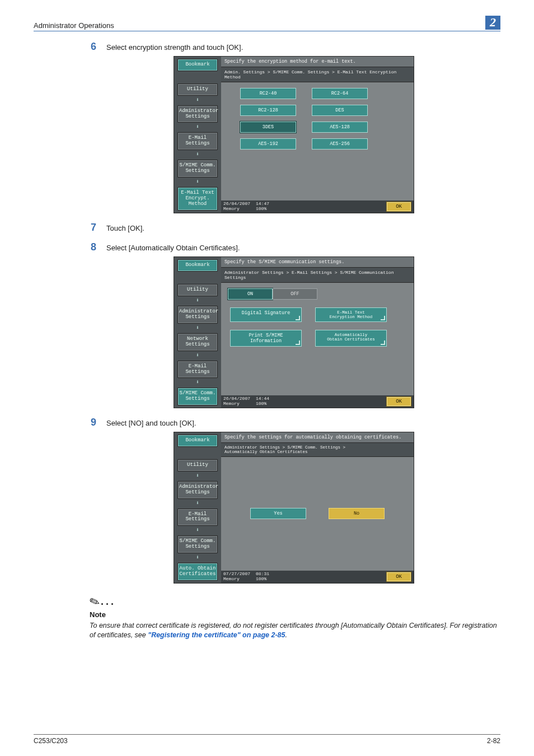 Image resolution: width=534 pixels, height=756 pixels. I want to click on no-button: No, so click(357, 514).